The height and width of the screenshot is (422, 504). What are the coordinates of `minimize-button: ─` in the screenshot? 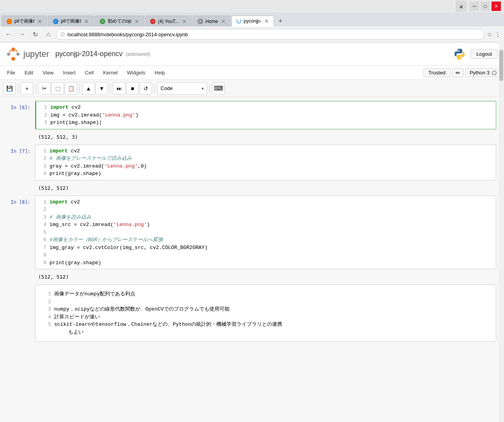 It's located at (474, 6).